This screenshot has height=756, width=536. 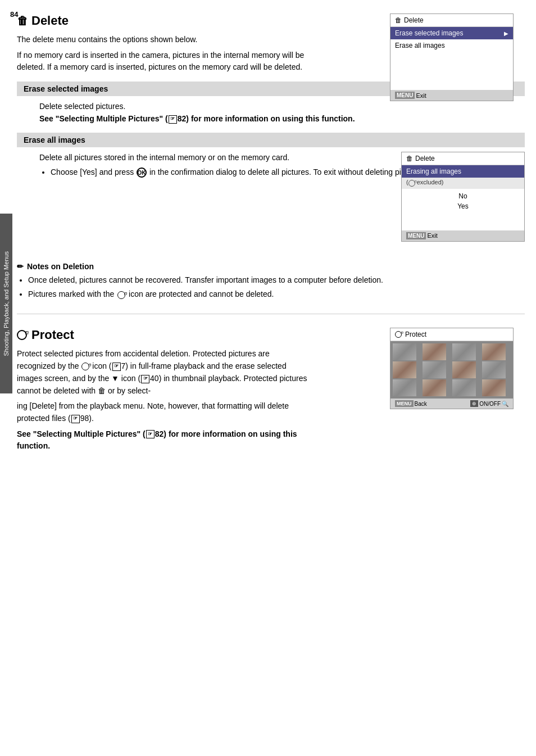 I want to click on protect-text-1: Protect selected pictures from accidenta…, so click(x=163, y=372).